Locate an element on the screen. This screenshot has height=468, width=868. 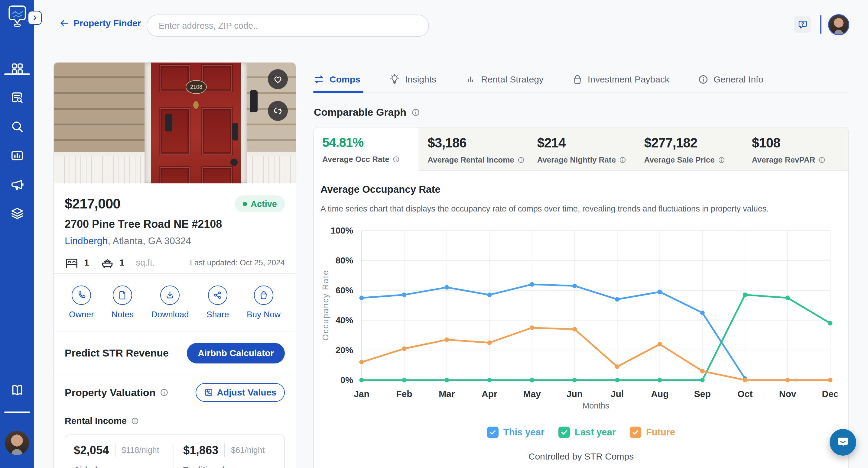
svg-text: 40% is located at coordinates (344, 321).